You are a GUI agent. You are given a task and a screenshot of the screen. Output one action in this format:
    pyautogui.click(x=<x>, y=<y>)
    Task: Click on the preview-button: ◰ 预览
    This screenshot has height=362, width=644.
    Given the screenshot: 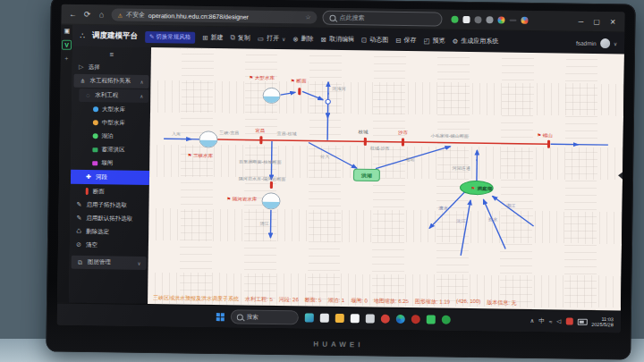 What is the action you would take?
    pyautogui.click(x=434, y=40)
    